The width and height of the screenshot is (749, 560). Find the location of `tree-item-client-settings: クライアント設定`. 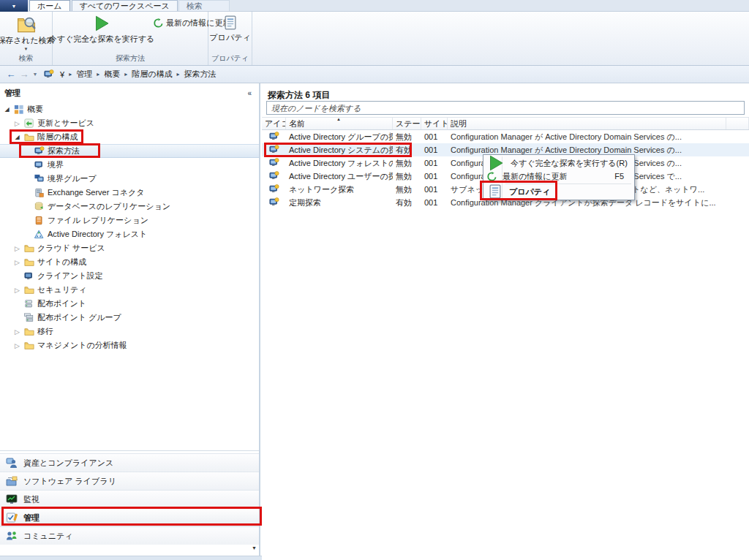

tree-item-client-settings: クライアント設定 is located at coordinates (129, 276).